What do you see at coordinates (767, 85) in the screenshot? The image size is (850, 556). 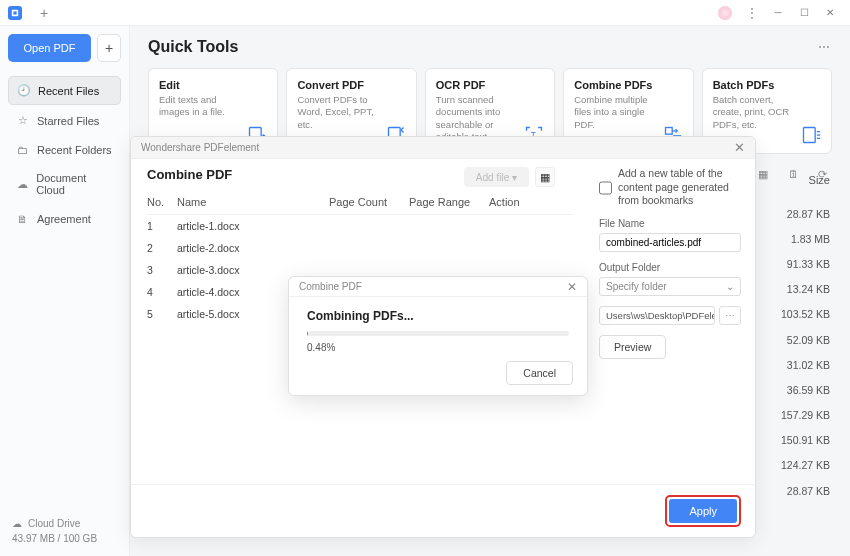 I see `card-title: Batch PDFs` at bounding box center [767, 85].